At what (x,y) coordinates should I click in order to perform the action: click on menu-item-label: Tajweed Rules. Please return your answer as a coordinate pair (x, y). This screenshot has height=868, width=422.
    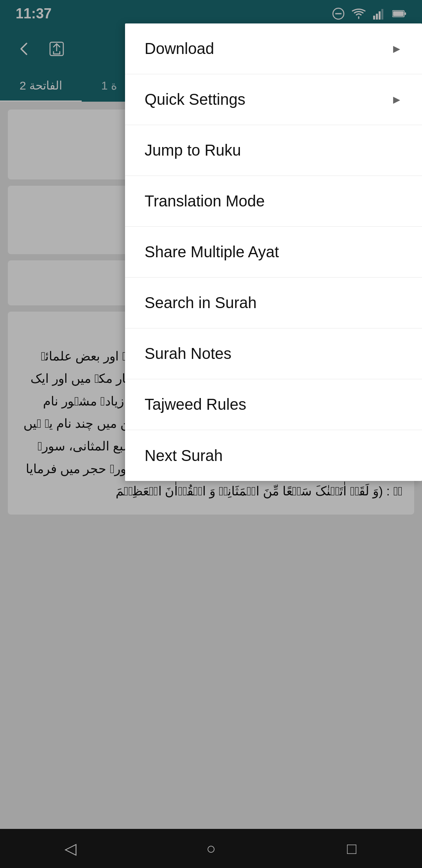
    Looking at the image, I should click on (195, 404).